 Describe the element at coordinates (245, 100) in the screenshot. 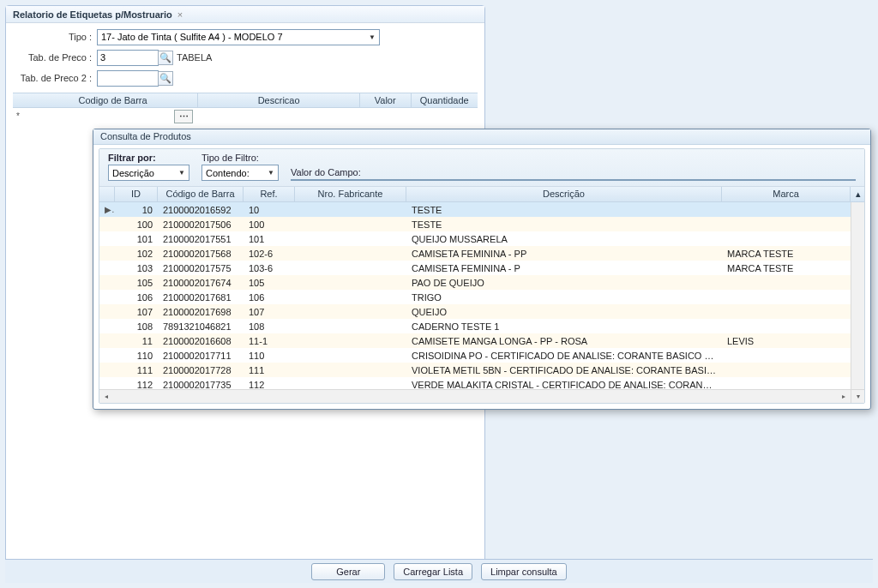

I see `main-grid-header: Codigo de Barra Descricao Valor Quantida…` at that location.